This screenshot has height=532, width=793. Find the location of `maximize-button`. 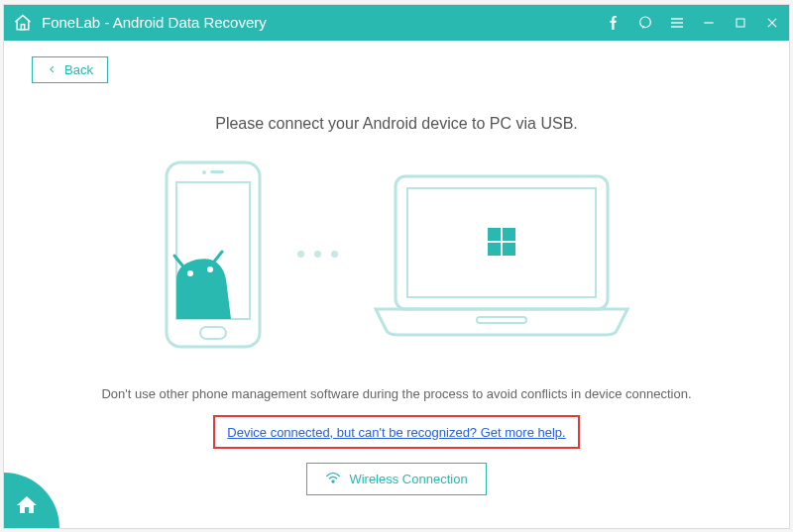

maximize-button is located at coordinates (740, 23).